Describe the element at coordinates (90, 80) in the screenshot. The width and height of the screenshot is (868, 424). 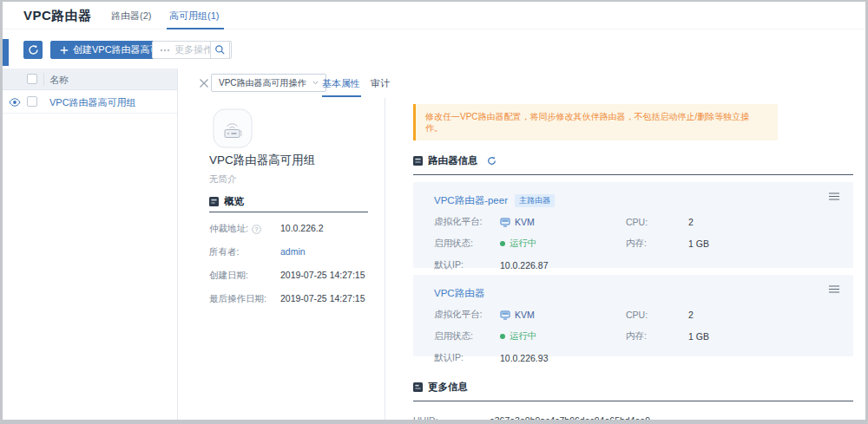
I see `list-header-row: 名称` at that location.